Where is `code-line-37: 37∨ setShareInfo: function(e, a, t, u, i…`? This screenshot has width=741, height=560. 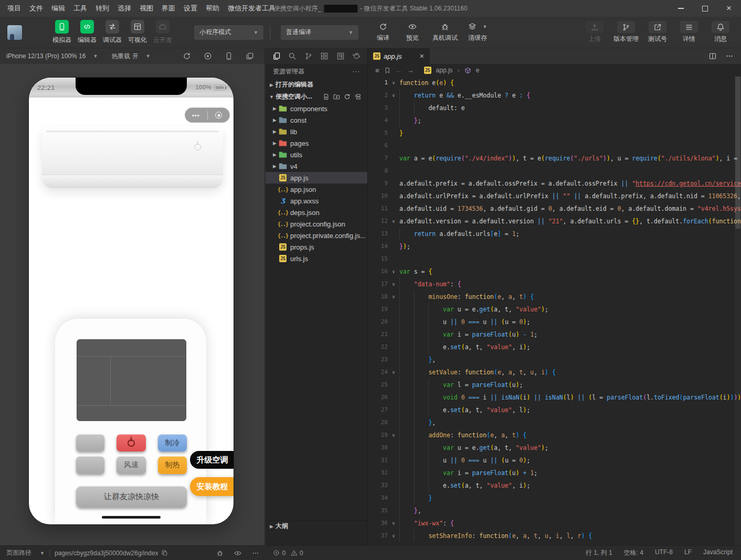 code-line-37: 37∨ setShareInfo: function(e, a, t, u, i… is located at coordinates (554, 536).